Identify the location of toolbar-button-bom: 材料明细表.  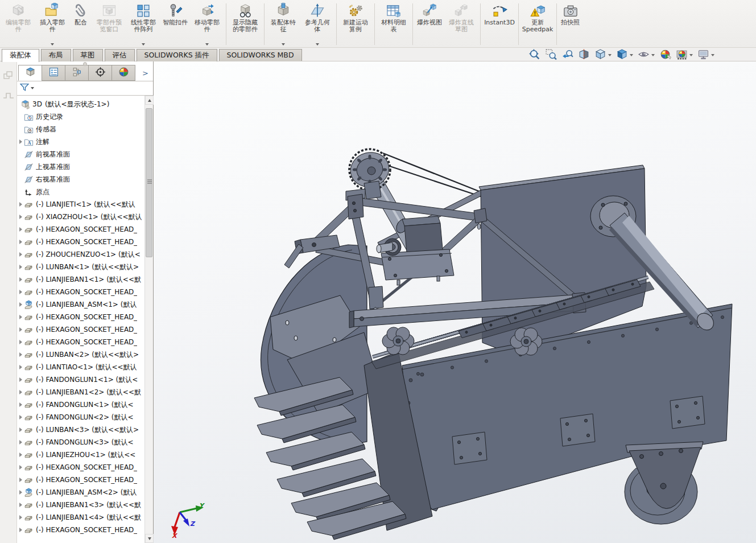
(394, 24).